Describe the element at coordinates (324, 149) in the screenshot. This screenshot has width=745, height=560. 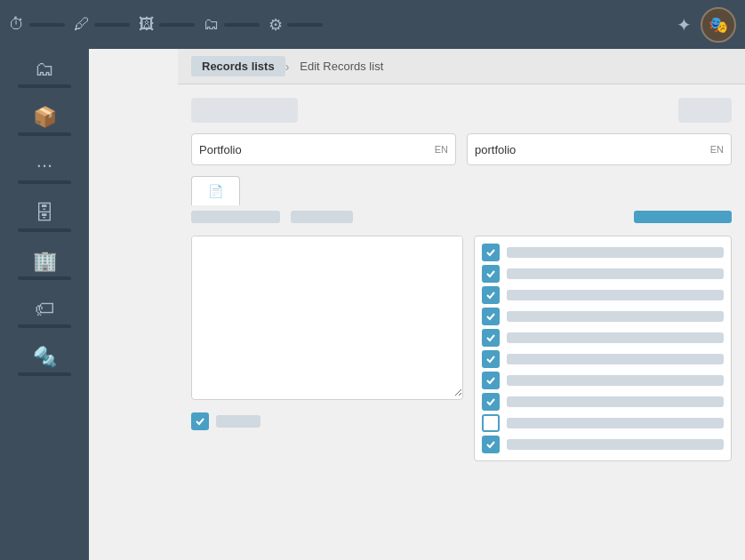
I see `name-input-group: EN` at that location.